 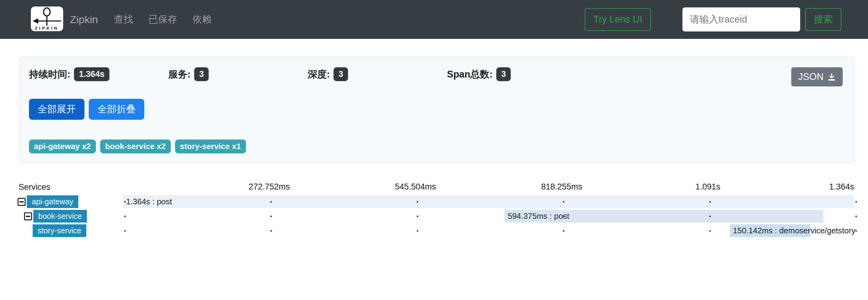 What do you see at coordinates (436, 216) in the screenshot?
I see `timeline-rows: api-gateway1.364s : postbook-service594.…` at bounding box center [436, 216].